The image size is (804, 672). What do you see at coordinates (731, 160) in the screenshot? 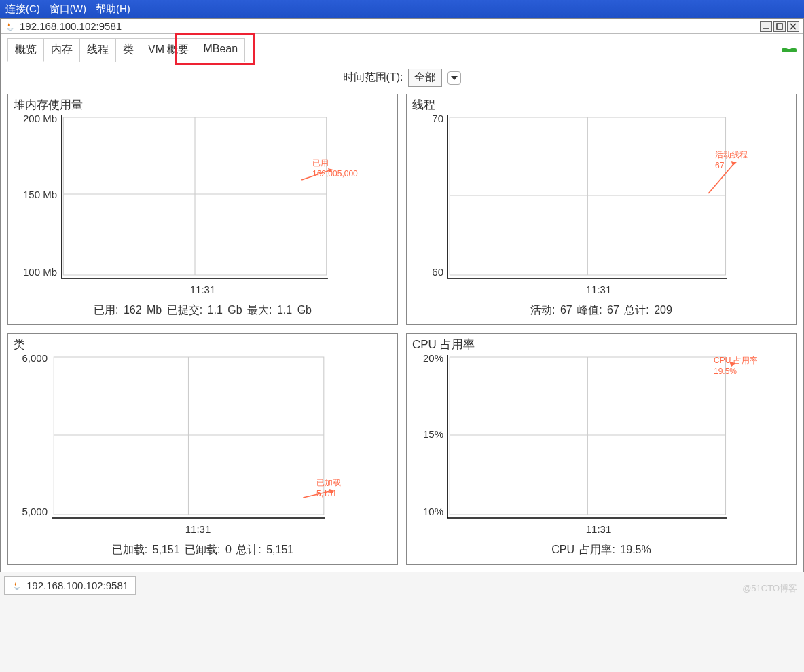
I see `series-annotation: 活动线程 67` at bounding box center [731, 160].